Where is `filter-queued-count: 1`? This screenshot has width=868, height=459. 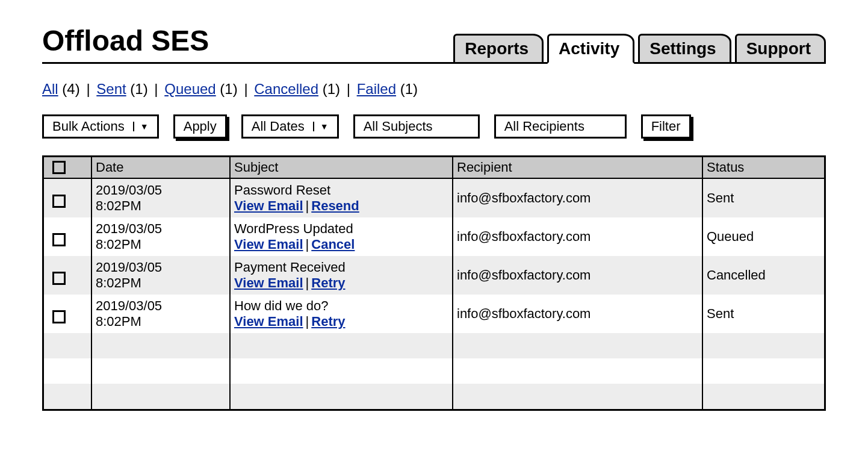 filter-queued-count: 1 is located at coordinates (229, 89).